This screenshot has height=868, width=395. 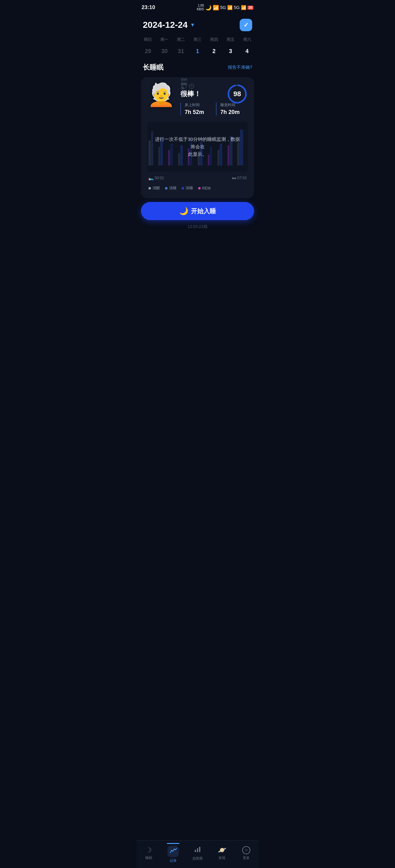 What do you see at coordinates (203, 211) in the screenshot?
I see `start-sleep-label: 开始入睡` at bounding box center [203, 211].